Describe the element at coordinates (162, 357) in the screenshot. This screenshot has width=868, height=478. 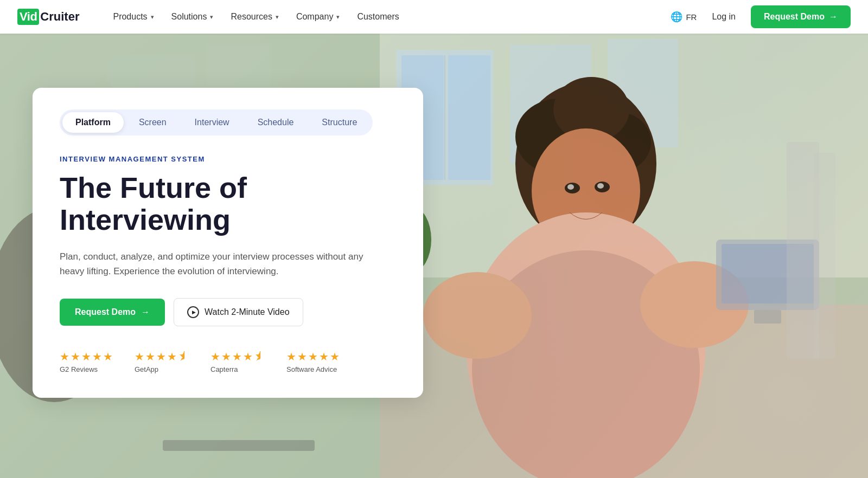
I see `stars-getapp: ★ ★ ★ ★ ⯨` at that location.